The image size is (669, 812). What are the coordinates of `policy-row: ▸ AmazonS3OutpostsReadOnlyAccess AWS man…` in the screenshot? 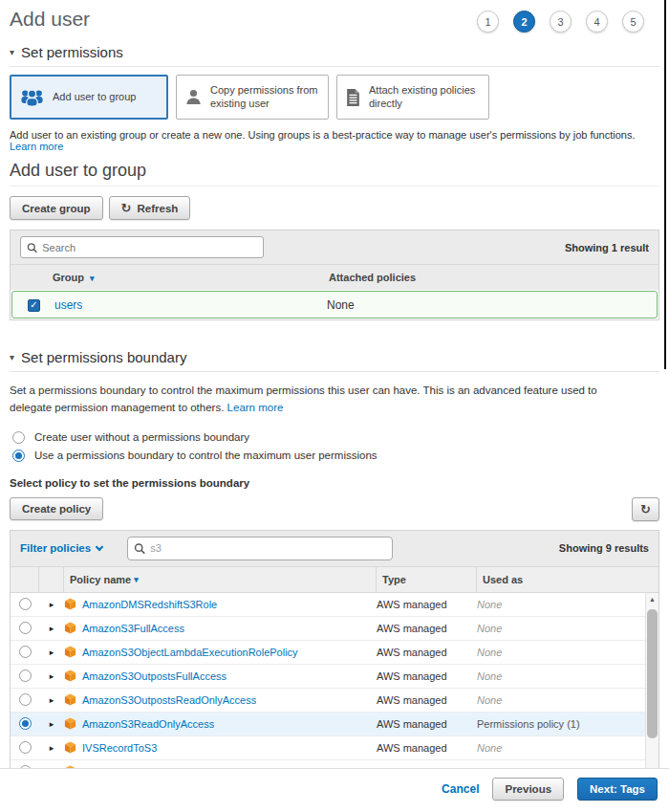 It's located at (334, 700).